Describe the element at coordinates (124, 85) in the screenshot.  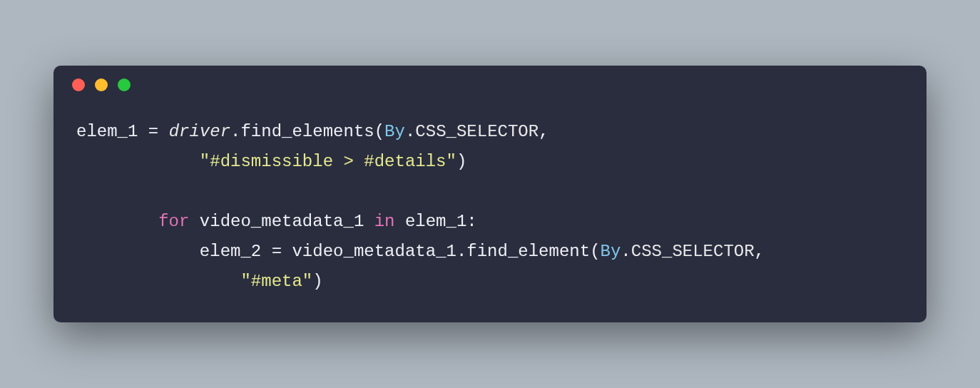
I see `zoom-icon` at that location.